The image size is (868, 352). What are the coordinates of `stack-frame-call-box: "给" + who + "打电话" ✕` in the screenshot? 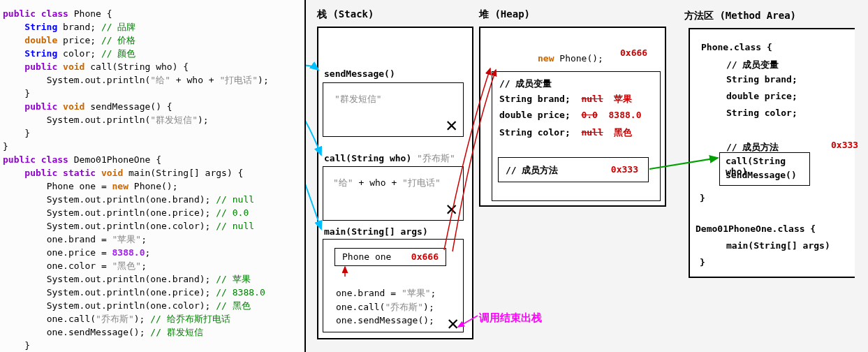 It's located at (393, 193).